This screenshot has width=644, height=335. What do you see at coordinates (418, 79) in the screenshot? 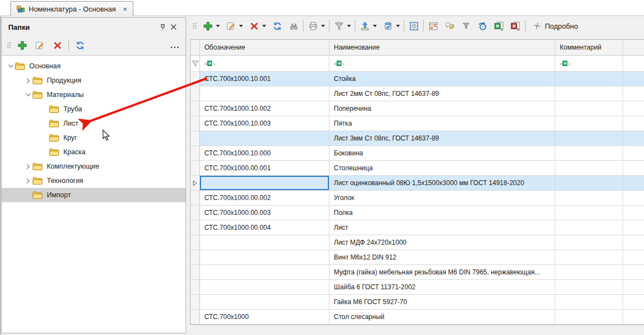
I see `table-row: СТС.700x1000.10.001Стойка` at bounding box center [418, 79].